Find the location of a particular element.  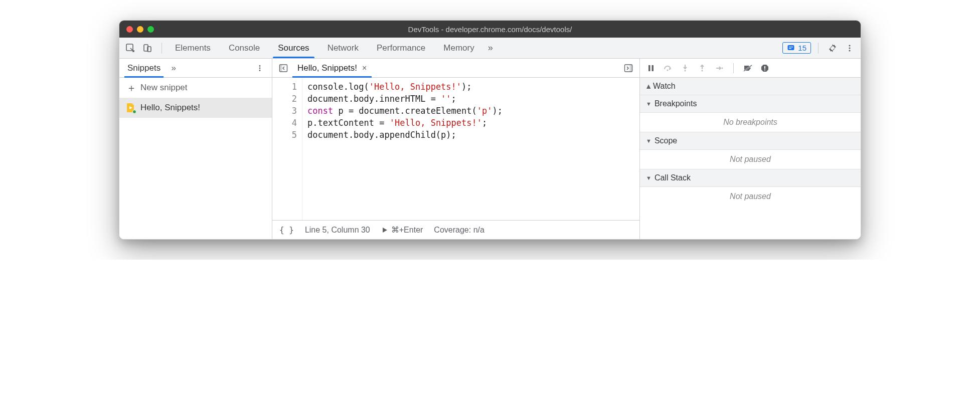

new-snippet-button: ＋ New snippet is located at coordinates (196, 88).